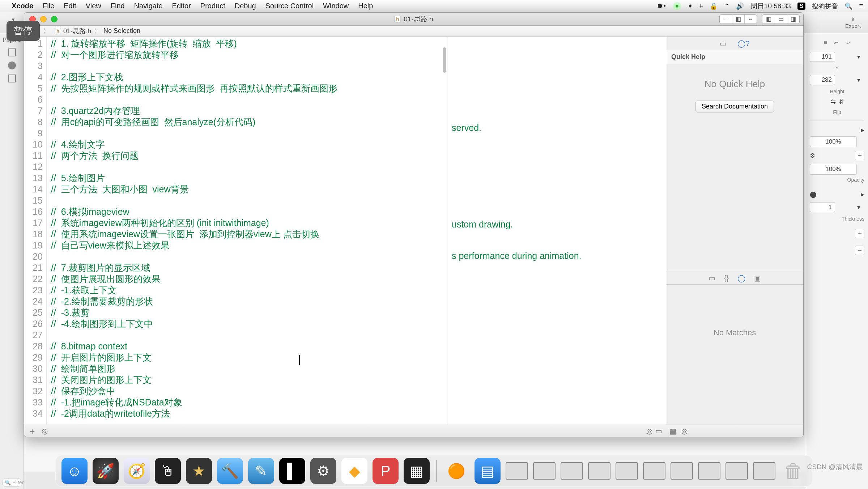  What do you see at coordinates (860, 234) in the screenshot?
I see `add-2-button: ＋` at bounding box center [860, 234].